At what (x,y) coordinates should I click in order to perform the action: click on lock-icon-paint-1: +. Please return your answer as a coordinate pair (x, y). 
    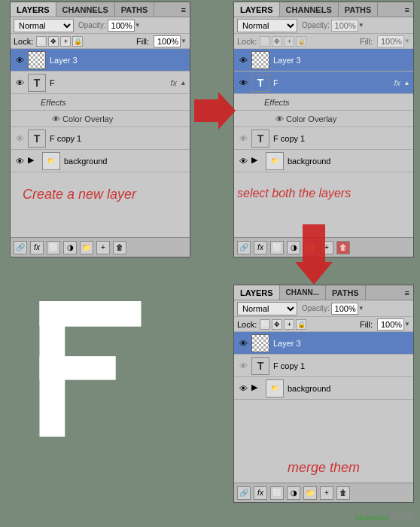
    Looking at the image, I should click on (65, 41).